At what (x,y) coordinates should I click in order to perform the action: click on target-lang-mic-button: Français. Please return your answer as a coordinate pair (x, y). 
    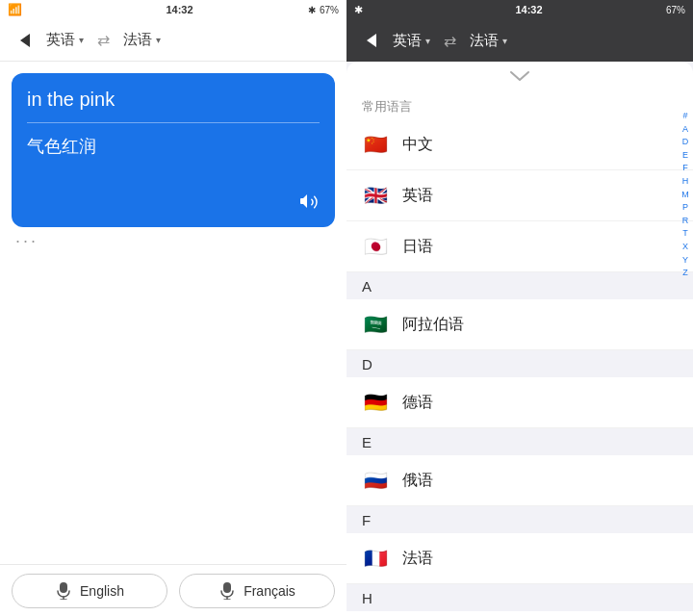
    Looking at the image, I should click on (257, 591).